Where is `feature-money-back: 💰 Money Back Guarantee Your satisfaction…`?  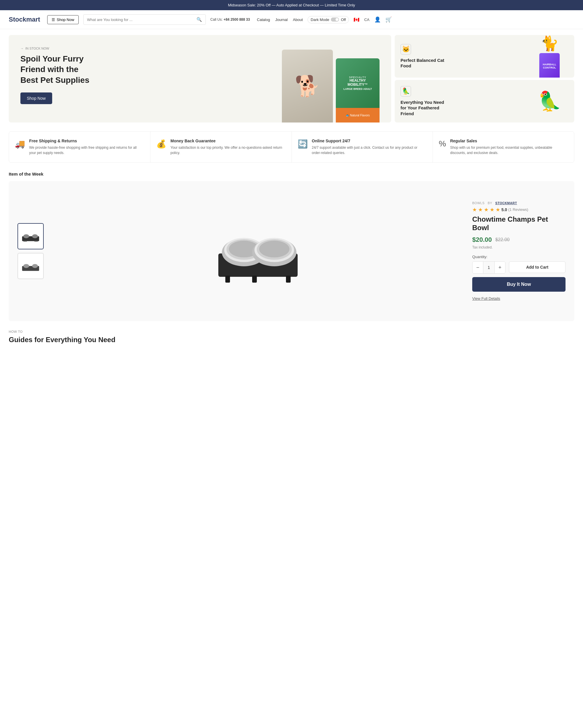 feature-money-back: 💰 Money Back Guarantee Your satisfaction… is located at coordinates (221, 147).